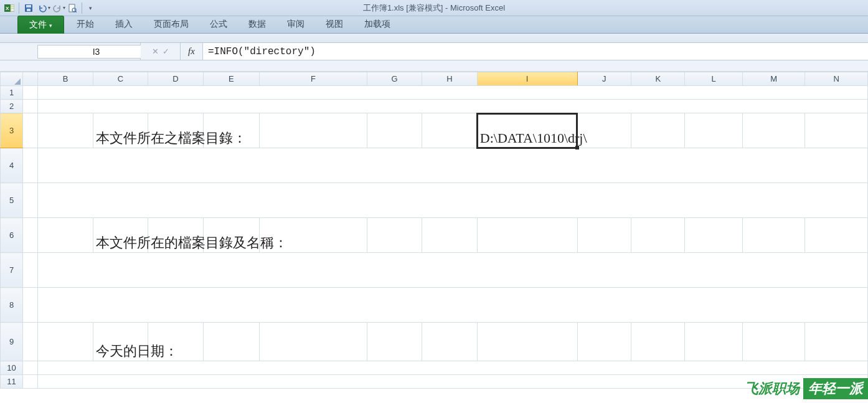 This screenshot has width=868, height=403. What do you see at coordinates (658, 235) in the screenshot?
I see `cell-K6` at bounding box center [658, 235].